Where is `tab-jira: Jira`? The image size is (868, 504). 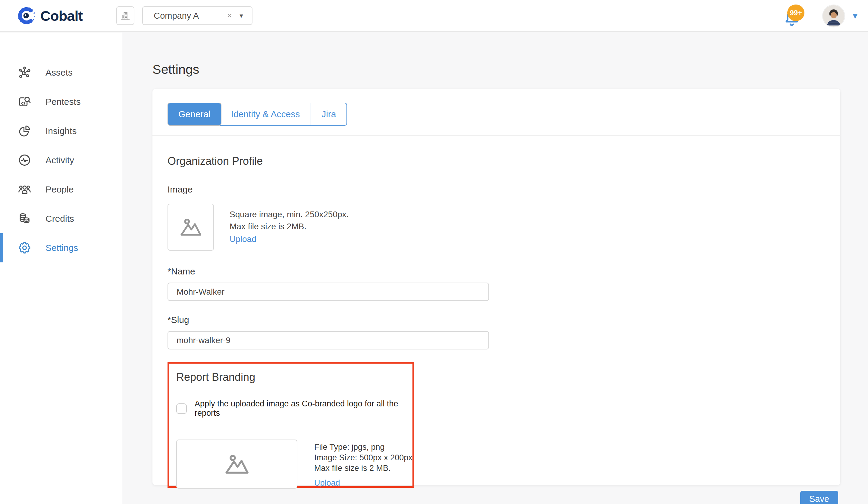 tab-jira: Jira is located at coordinates (329, 114).